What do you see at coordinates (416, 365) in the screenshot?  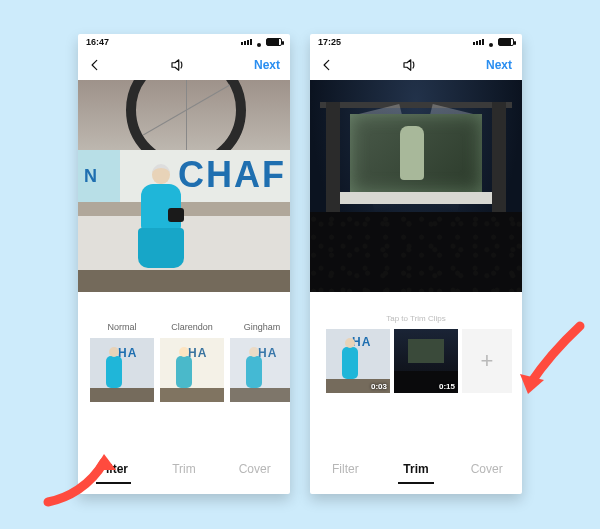 I see `clip-strip: HA 0:03 0:15 +` at bounding box center [416, 365].